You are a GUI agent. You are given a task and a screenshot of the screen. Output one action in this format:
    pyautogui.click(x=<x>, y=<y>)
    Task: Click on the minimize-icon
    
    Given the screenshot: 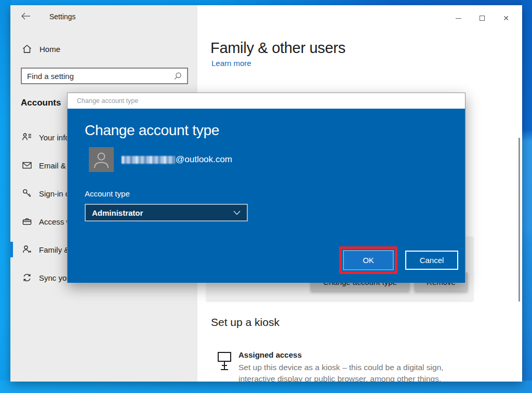 What is the action you would take?
    pyautogui.click(x=458, y=19)
    